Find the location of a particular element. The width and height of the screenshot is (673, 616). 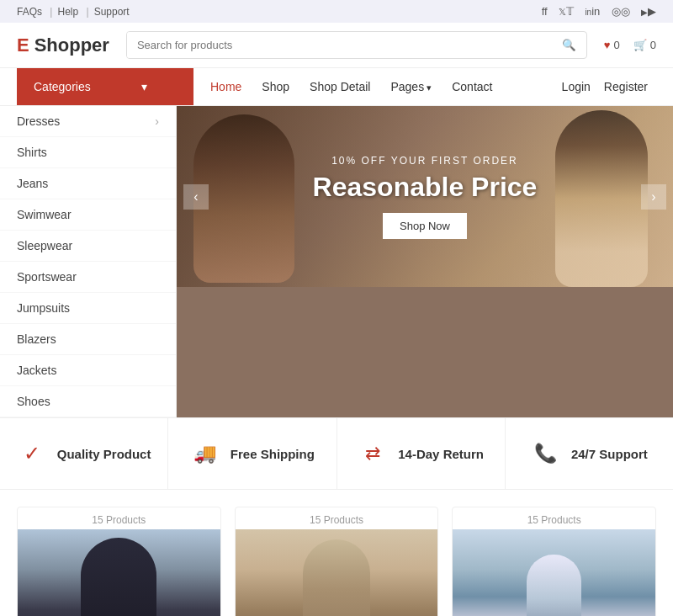

categories-label: Categories is located at coordinates (62, 87).